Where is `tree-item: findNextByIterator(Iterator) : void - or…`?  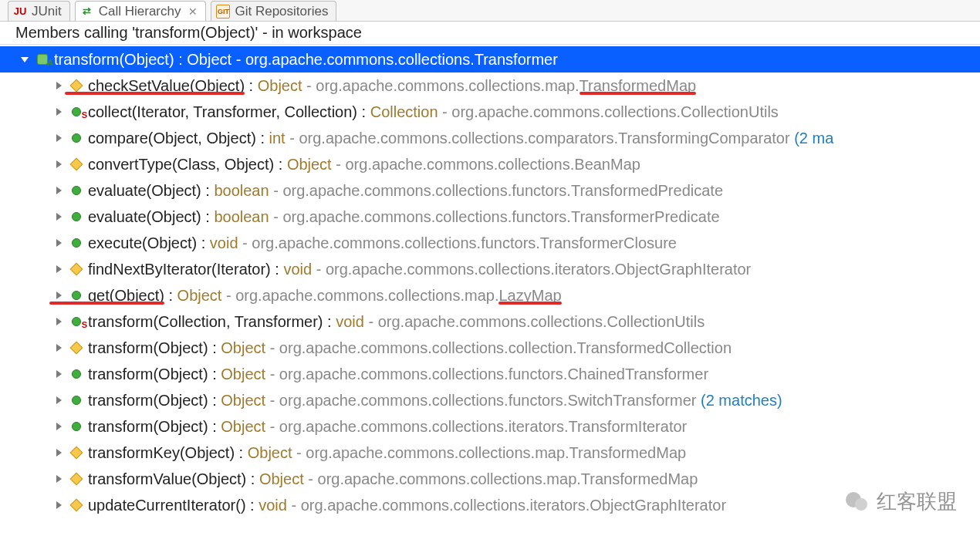 tree-item: findNextByIterator(Iterator) : void - or… is located at coordinates (490, 269).